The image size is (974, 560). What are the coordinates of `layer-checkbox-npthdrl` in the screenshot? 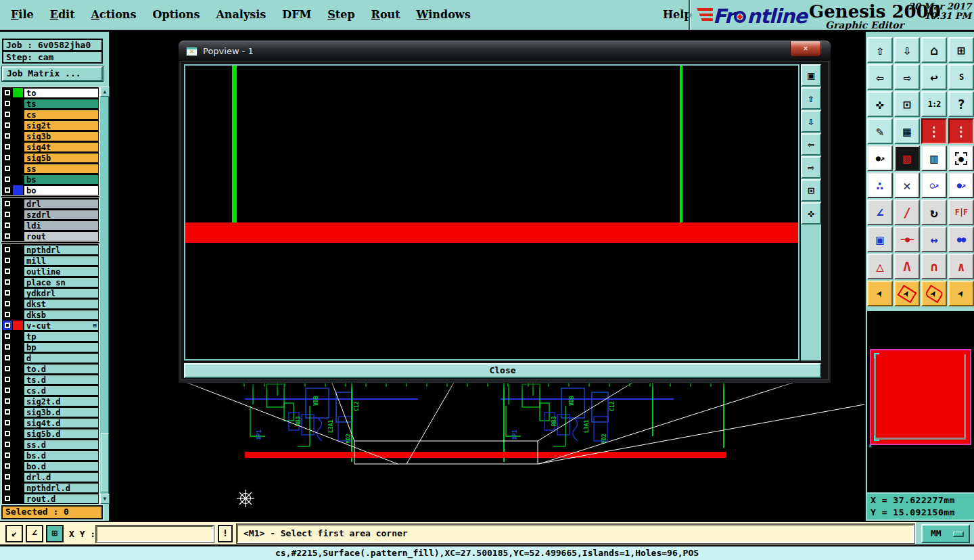 It's located at (7, 250).